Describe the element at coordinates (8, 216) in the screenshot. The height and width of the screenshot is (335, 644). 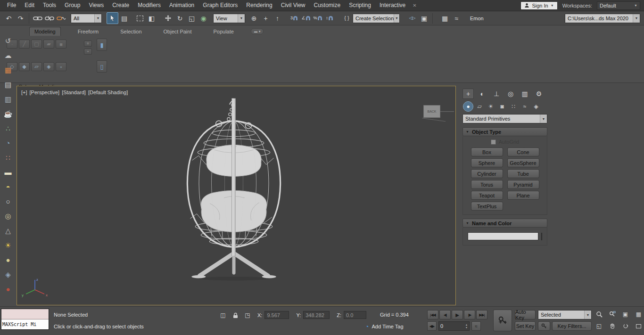
I see `disc-button: ◎` at that location.